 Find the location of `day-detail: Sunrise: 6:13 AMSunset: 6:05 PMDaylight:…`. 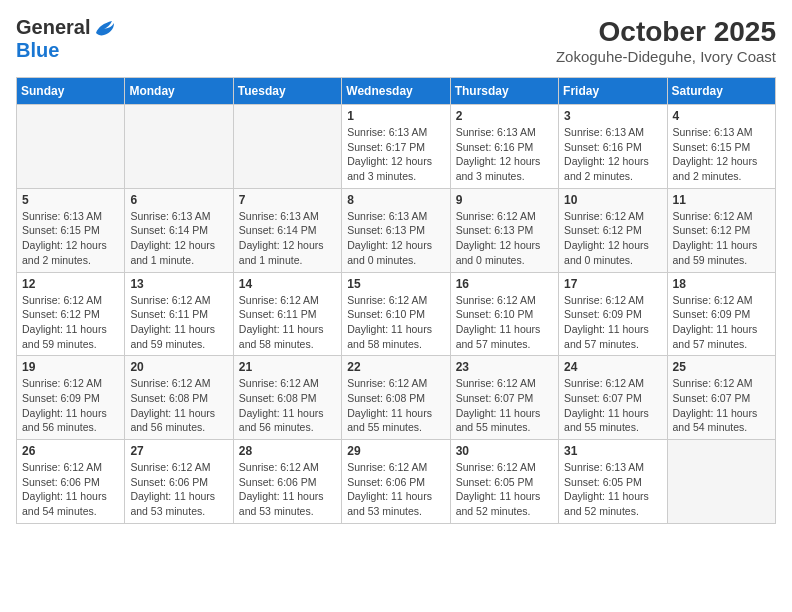

day-detail: Sunrise: 6:13 AMSunset: 6:05 PMDaylight:… is located at coordinates (612, 490).